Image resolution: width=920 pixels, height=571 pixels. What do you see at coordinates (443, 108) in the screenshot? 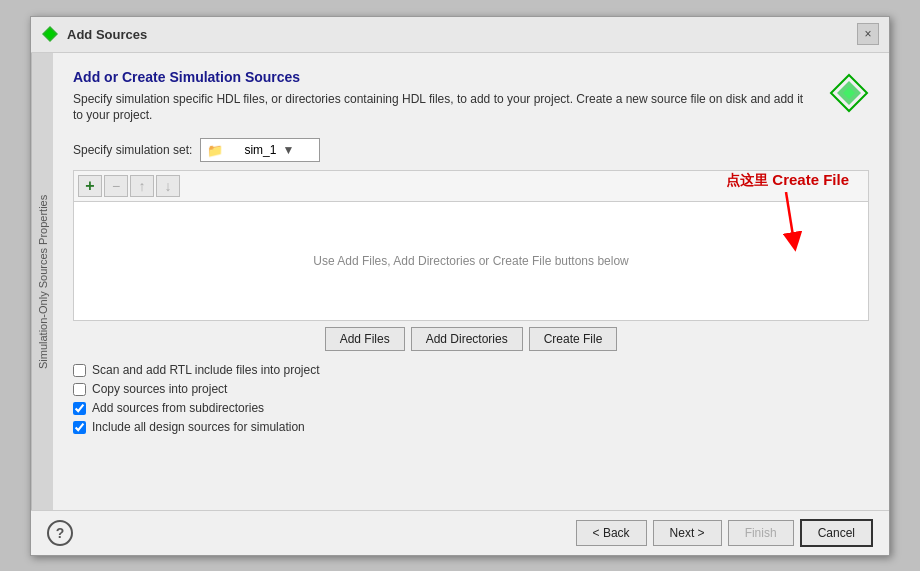
I see `section-desc: Specify simulation specific HDL files, o…` at bounding box center [443, 108].